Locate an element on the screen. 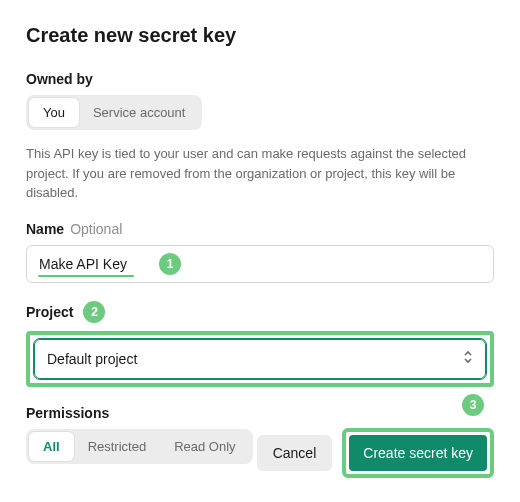 Image resolution: width=520 pixels, height=502 pixels. cancel-button: Cancel is located at coordinates (295, 453).